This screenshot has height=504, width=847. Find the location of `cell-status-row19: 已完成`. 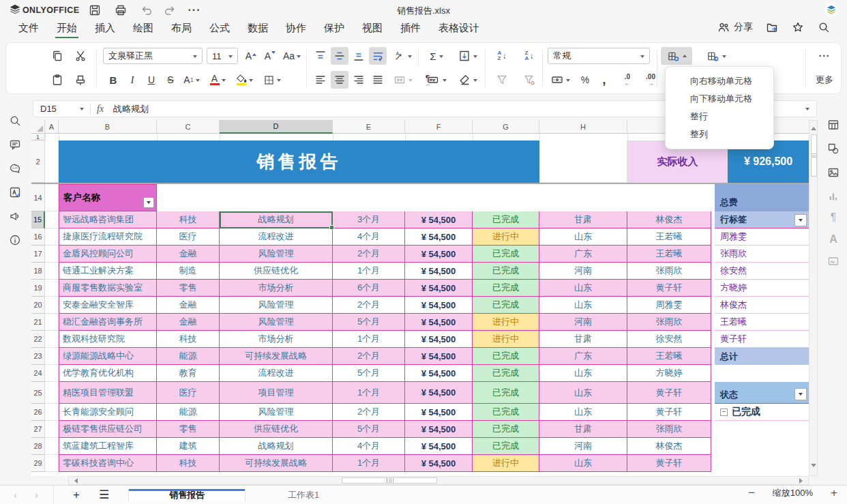

cell-status-row19: 已完成 is located at coordinates (506, 288).